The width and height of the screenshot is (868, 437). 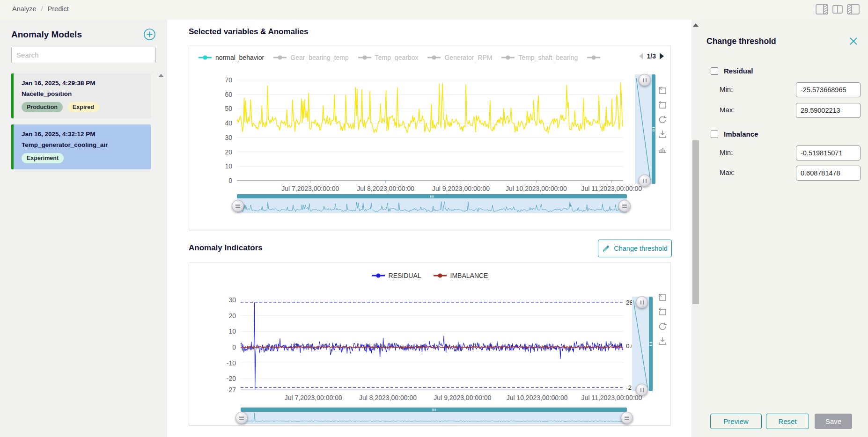 What do you see at coordinates (662, 56) in the screenshot?
I see `legend-next-icon` at bounding box center [662, 56].